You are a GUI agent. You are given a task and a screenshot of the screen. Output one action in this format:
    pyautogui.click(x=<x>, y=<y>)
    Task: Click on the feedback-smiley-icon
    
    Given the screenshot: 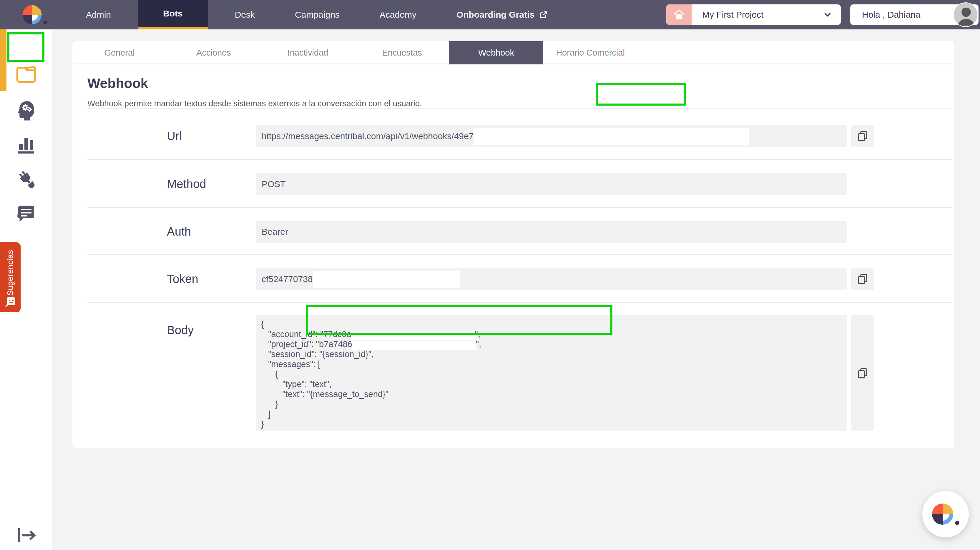 What is the action you would take?
    pyautogui.click(x=11, y=302)
    